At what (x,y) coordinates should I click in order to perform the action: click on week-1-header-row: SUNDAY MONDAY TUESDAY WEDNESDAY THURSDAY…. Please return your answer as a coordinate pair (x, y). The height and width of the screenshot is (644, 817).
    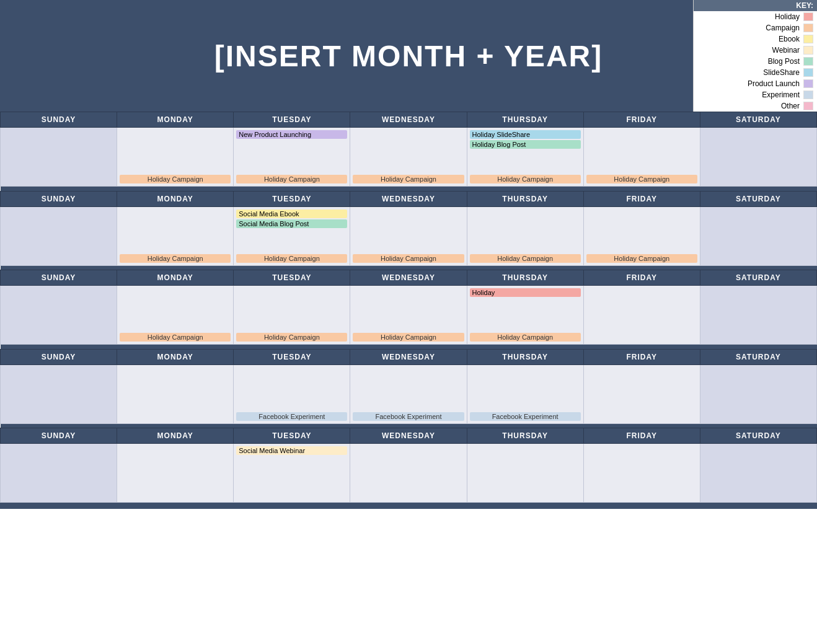
    Looking at the image, I should click on (409, 120).